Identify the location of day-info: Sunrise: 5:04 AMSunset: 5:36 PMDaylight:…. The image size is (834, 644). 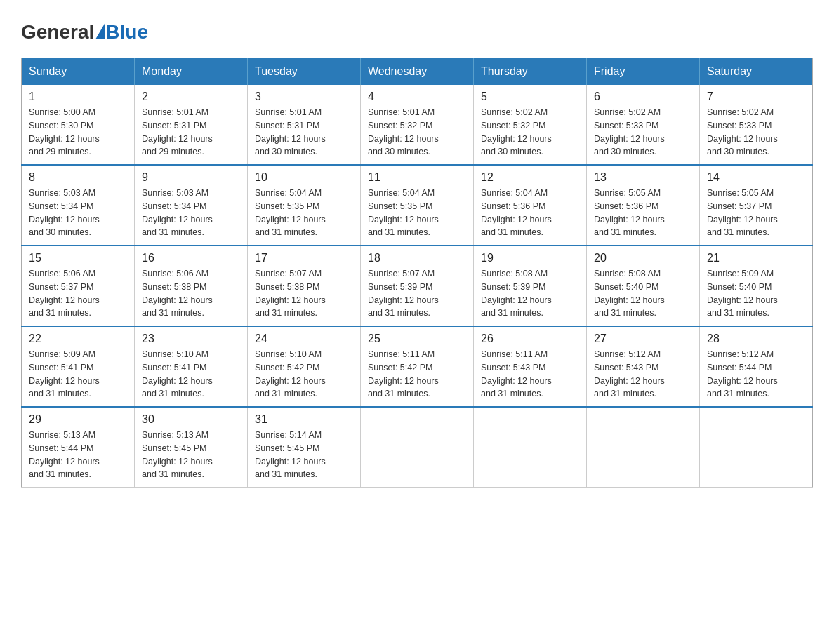
(530, 213).